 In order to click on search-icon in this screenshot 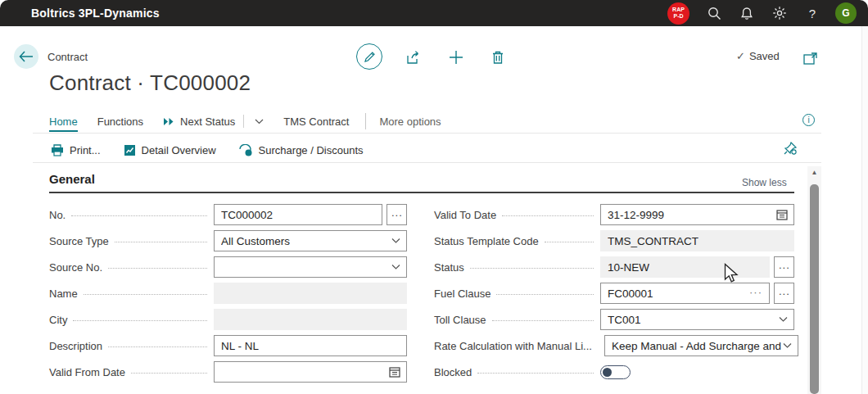, I will do `click(714, 13)`.